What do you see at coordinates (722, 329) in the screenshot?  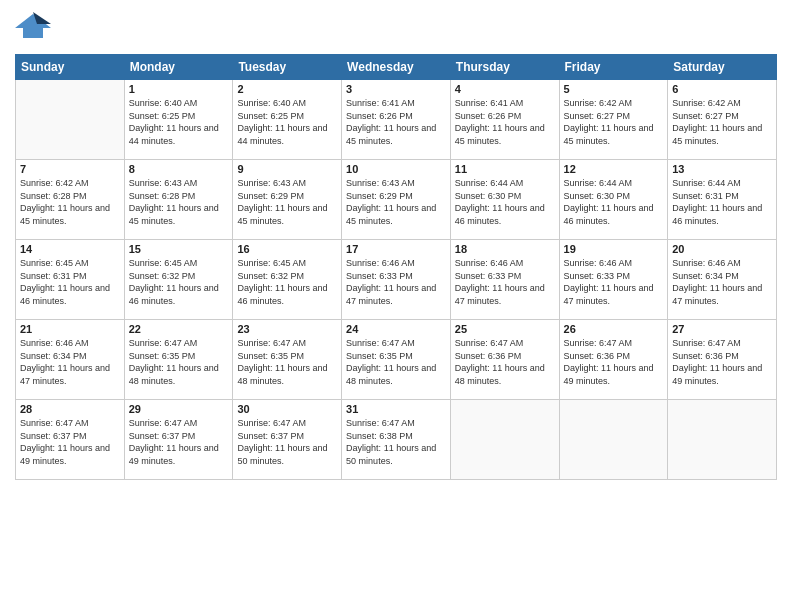 I see `day-number: 27` at bounding box center [722, 329].